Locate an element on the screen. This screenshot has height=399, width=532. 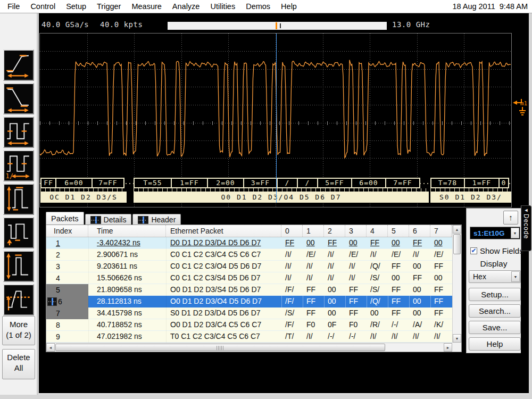
horizontal-scroll-thumb is located at coordinates (220, 347).